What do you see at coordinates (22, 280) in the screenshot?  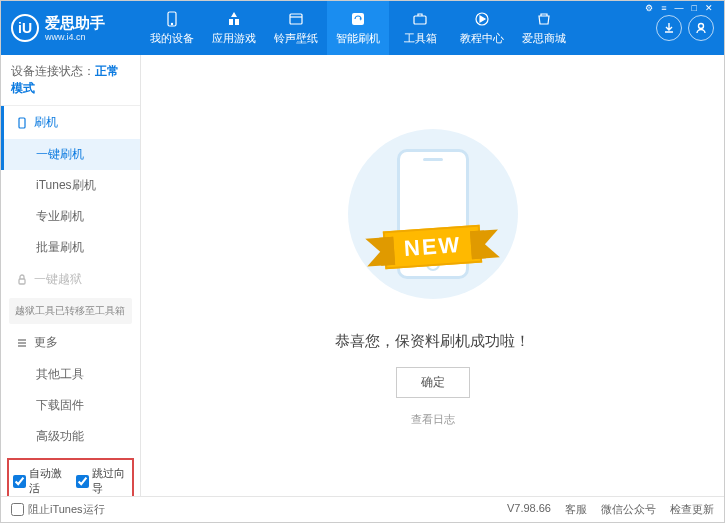 I see `lock-icon` at bounding box center [22, 280].